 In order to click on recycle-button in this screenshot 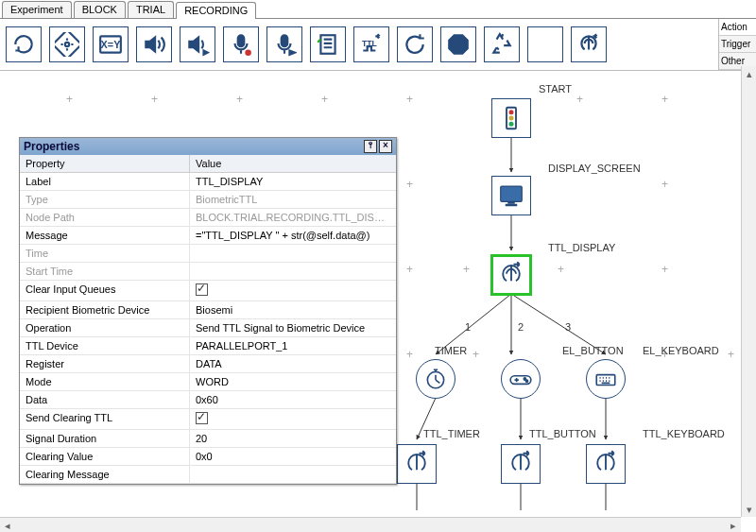, I will do `click(502, 44)`.